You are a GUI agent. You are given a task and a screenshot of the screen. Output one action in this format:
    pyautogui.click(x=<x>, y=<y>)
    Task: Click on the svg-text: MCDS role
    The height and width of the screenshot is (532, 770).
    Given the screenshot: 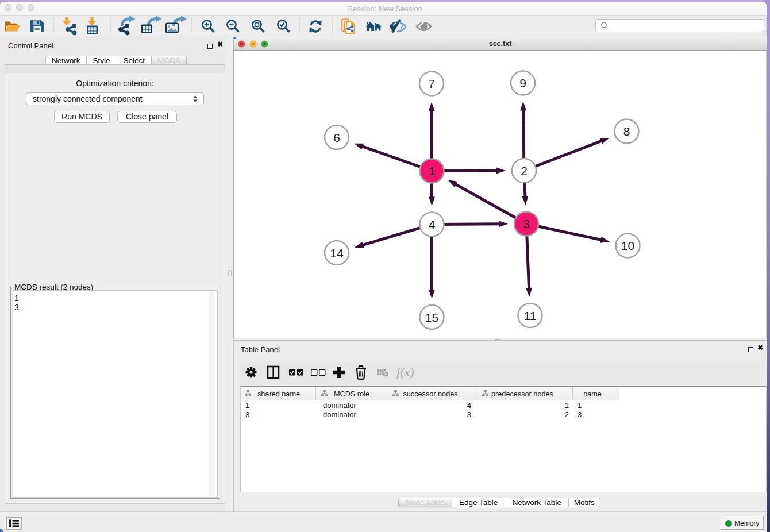 What is the action you would take?
    pyautogui.click(x=352, y=394)
    